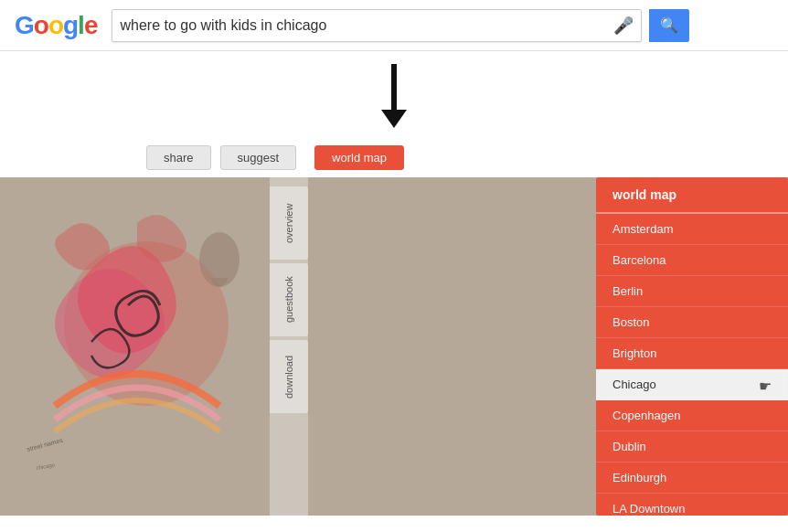 This screenshot has width=788, height=532. What do you see at coordinates (289, 377) in the screenshot?
I see `download-tab: download` at bounding box center [289, 377].